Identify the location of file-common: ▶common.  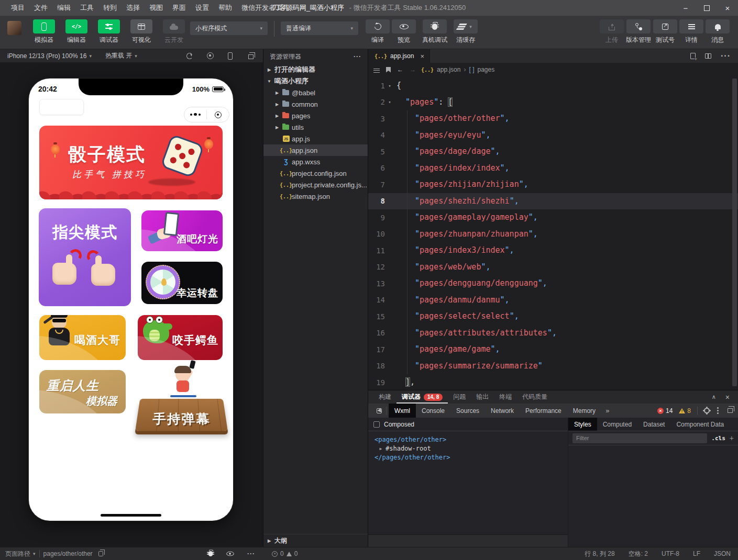
(315, 104).